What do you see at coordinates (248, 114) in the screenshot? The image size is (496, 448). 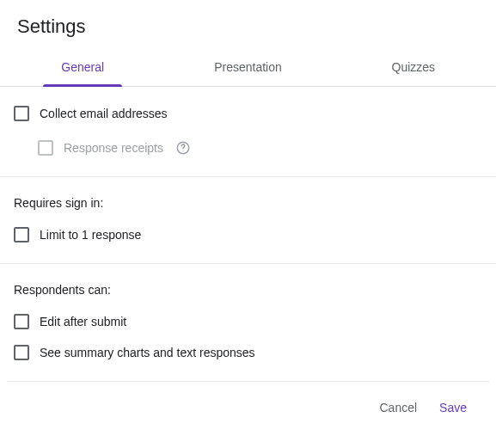 I see `row-collect-email: Collect email addresses` at bounding box center [248, 114].